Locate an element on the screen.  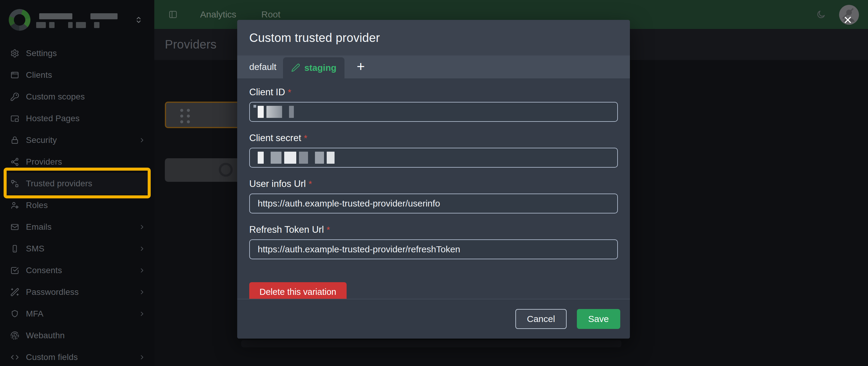
roles-icon is located at coordinates (15, 206).